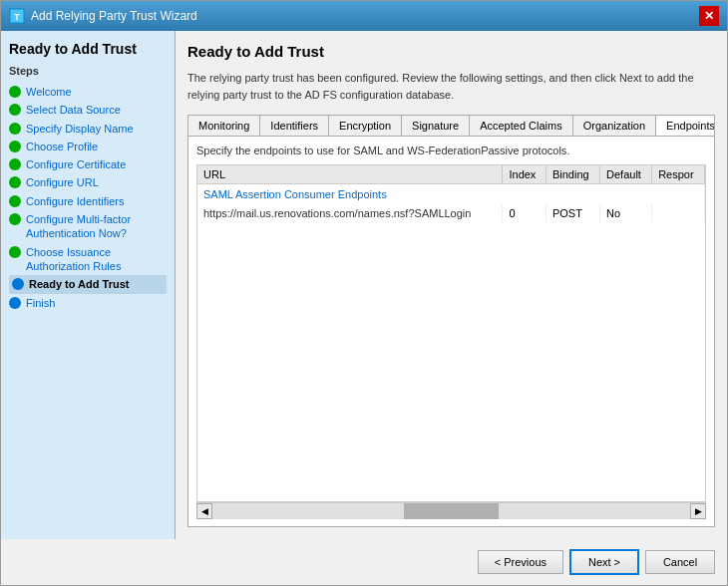 The image size is (728, 586). Describe the element at coordinates (365, 126) in the screenshot. I see `tab-encryption: Encryption` at that location.